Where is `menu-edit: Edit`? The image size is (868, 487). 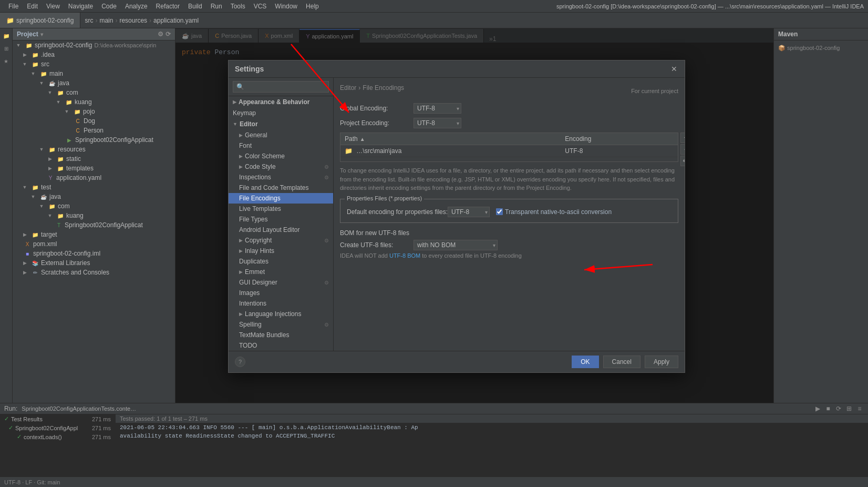
menu-edit: Edit is located at coordinates (33, 6).